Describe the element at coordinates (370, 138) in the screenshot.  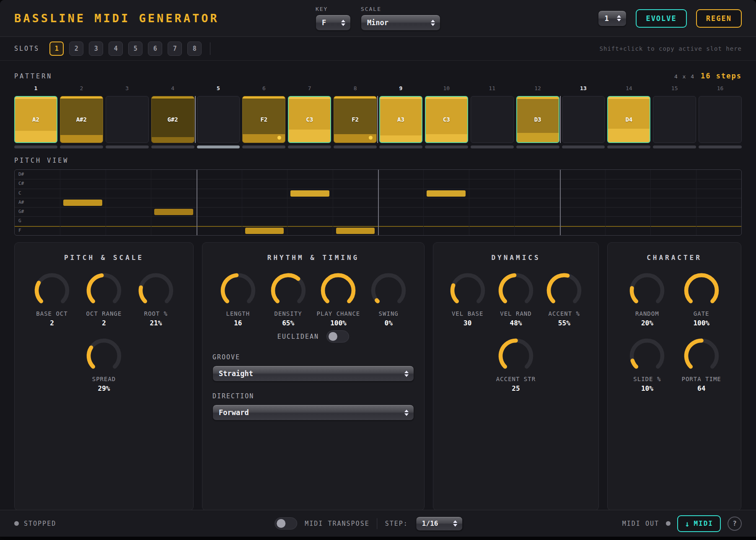
I see `slide-dot-icon` at that location.